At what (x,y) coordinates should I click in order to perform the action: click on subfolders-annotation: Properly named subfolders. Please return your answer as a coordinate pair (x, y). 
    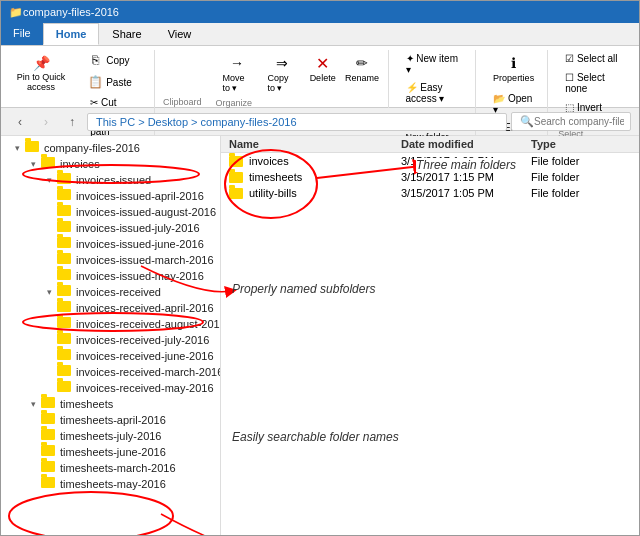
    Looking at the image, I should click on (304, 289).